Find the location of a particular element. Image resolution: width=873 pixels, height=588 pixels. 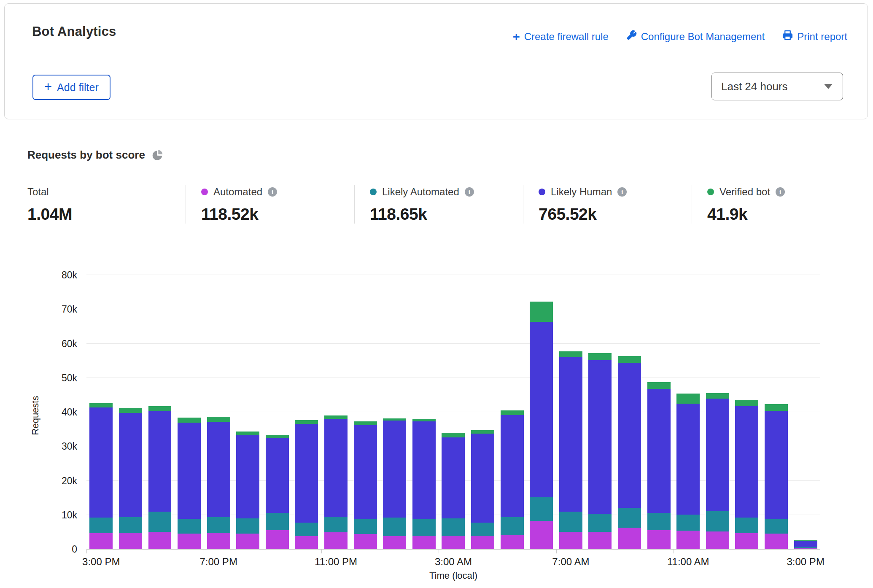

bar-200pm is located at coordinates (776, 412).